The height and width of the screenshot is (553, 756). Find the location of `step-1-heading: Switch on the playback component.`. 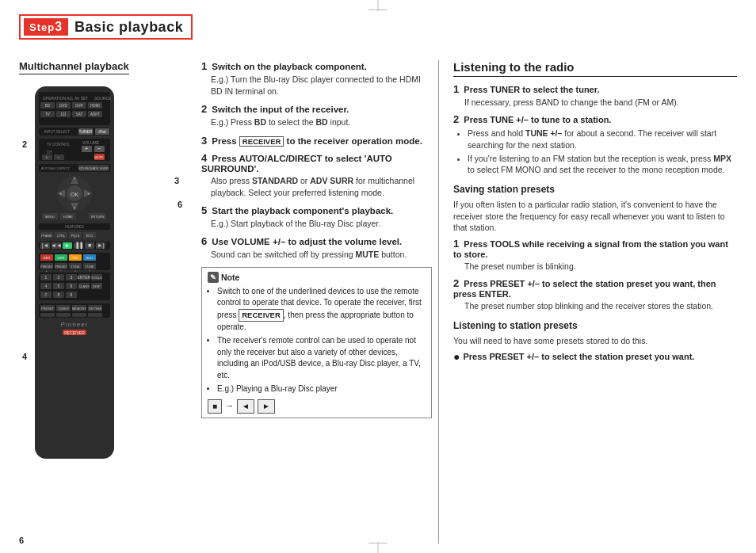

step-1-heading: Switch on the playback component. is located at coordinates (289, 67).